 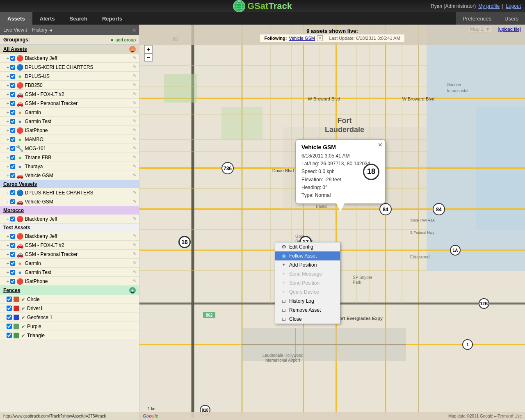 I want to click on asset-gsm-personal: + 🚗 GSM - Personal Tracker ✎, so click(x=70, y=103).